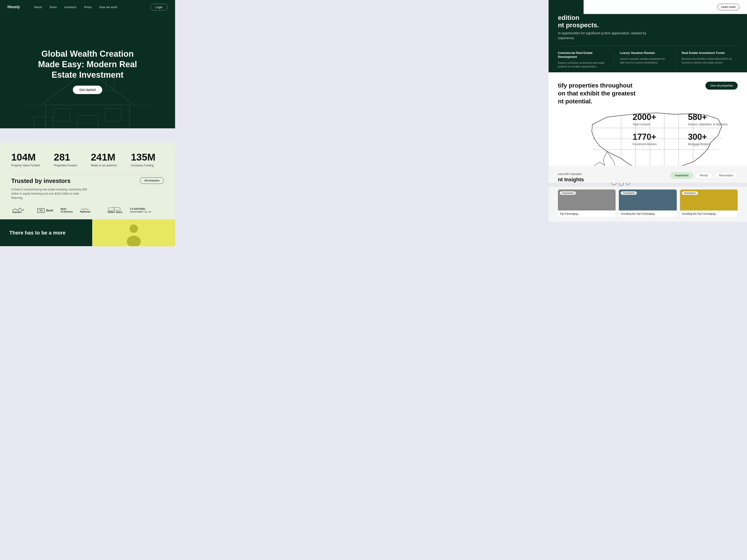 The width and height of the screenshot is (747, 560). Describe the element at coordinates (87, 71) in the screenshot. I see `hero-section: Global Wealth Creation Made Easy: Modern…` at that location.